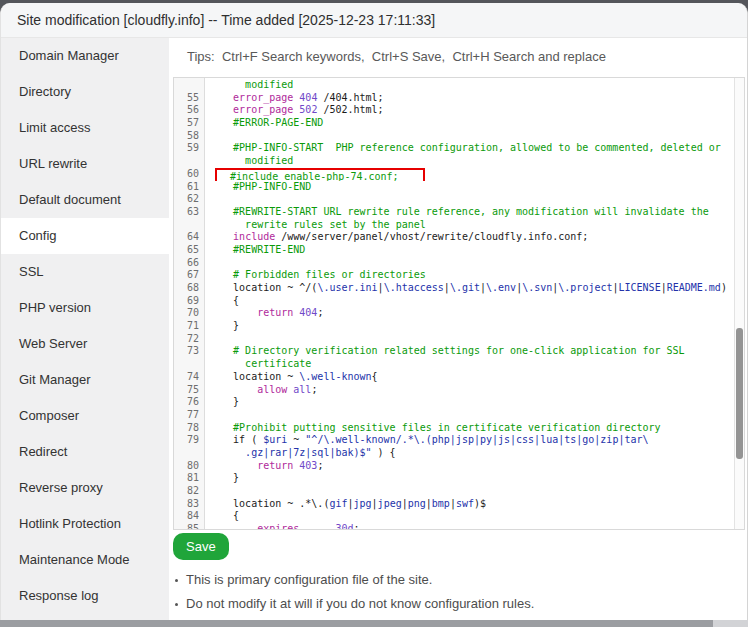 This screenshot has width=748, height=627. What do you see at coordinates (190, 124) in the screenshot?
I see `line-number: 57` at bounding box center [190, 124].